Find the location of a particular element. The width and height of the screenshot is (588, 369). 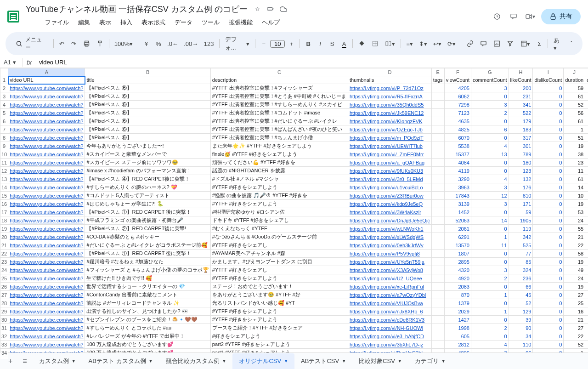

cell: 16 is located at coordinates (574, 312).